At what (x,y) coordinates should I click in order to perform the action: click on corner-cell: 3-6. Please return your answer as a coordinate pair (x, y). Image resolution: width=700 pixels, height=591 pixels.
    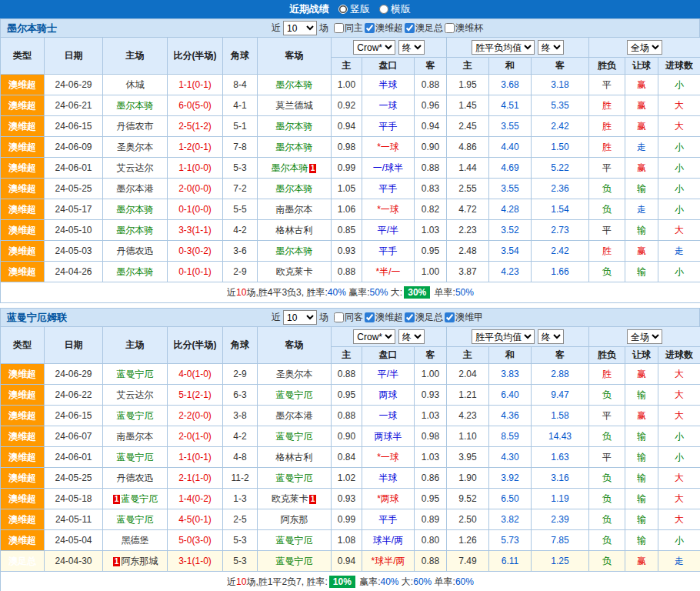
    Looking at the image, I should click on (240, 251).